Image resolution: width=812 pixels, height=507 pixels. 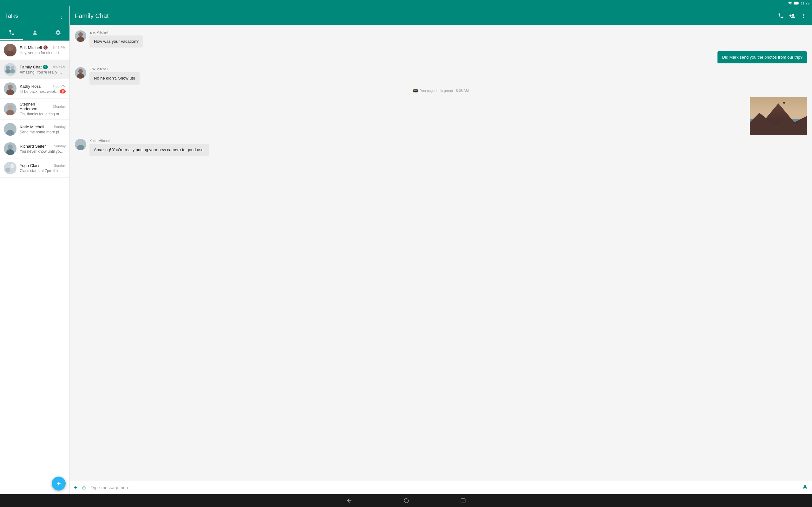 What do you see at coordinates (46, 48) in the screenshot?
I see `mute-icon-erik: 🔇` at bounding box center [46, 48].